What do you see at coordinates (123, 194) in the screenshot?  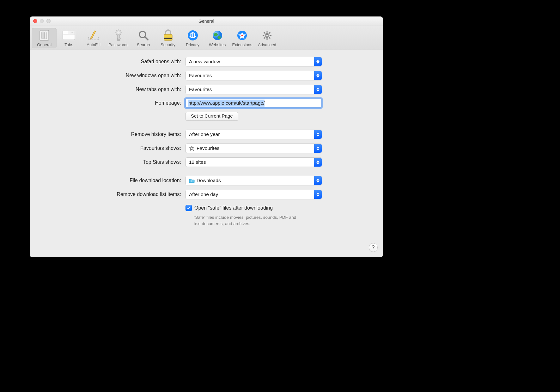 I see `label-remove-download-list-items: Remove download list items:` at bounding box center [123, 194].